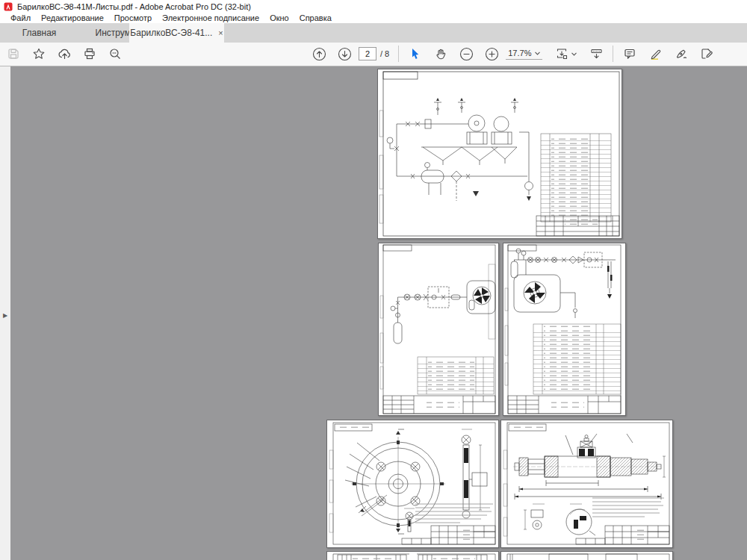 The width and height of the screenshot is (747, 560). Describe the element at coordinates (220, 33) in the screenshot. I see `tab-close-icon: ×` at that location.